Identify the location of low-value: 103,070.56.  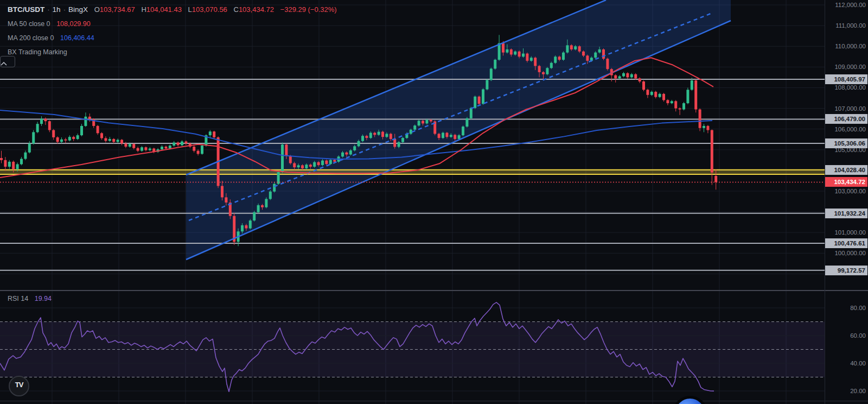
(209, 10).